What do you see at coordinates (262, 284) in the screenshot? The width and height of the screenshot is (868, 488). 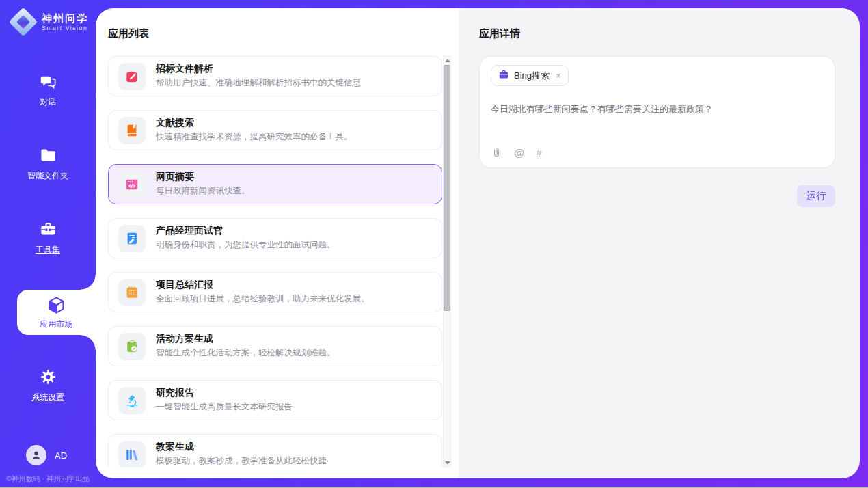 I see `app-card-name: 项目总结汇报` at bounding box center [262, 284].